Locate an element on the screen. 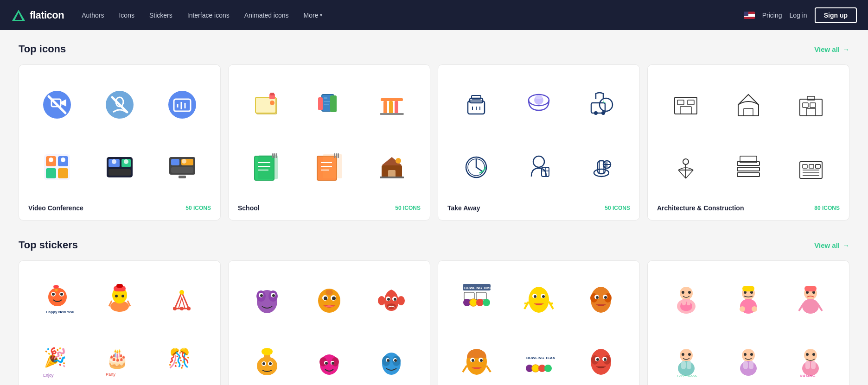  sticker-card-bowling: BOWLING TIME! is located at coordinates (539, 322).